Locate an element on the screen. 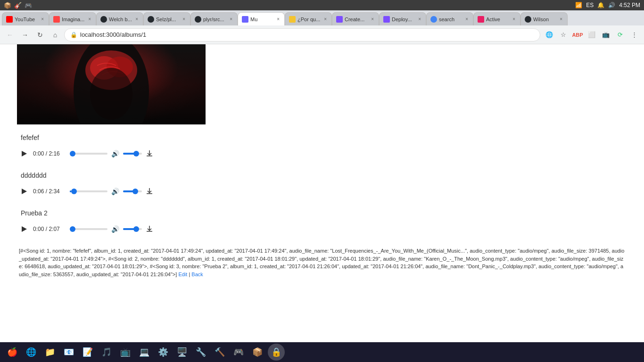 This screenshot has width=644, height=362. album-art is located at coordinates (111, 84).